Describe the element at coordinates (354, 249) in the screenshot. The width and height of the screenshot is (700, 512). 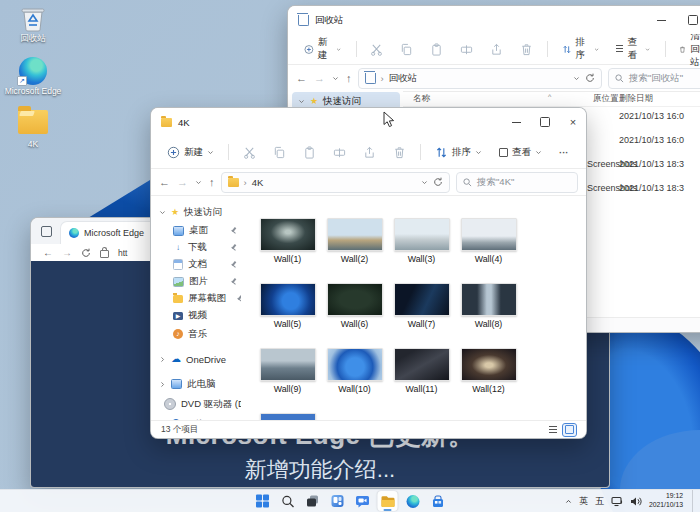
I see `file-tile: Wall(2)` at that location.